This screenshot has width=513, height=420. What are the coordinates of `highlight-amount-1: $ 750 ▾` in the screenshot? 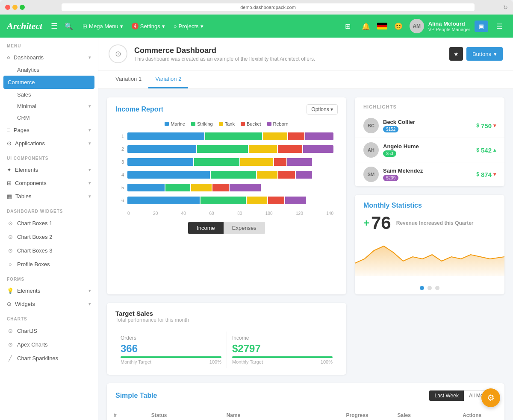 It's located at (486, 126).